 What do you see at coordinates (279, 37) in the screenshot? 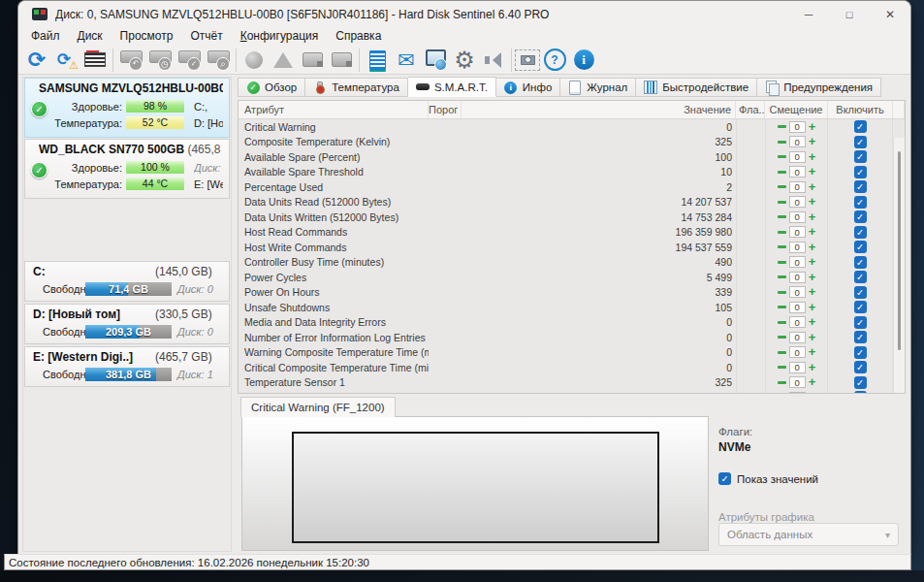
I see `menu-item-Конфигурация: Конфигурация` at bounding box center [279, 37].